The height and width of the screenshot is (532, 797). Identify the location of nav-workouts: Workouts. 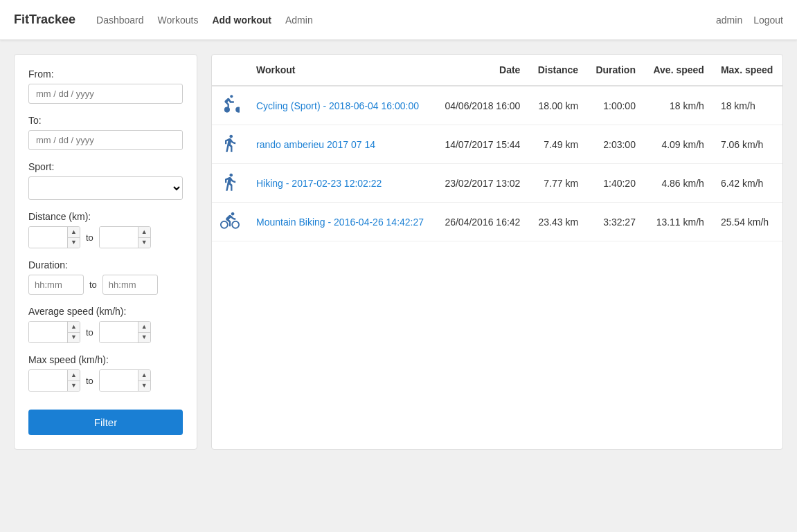
(179, 20).